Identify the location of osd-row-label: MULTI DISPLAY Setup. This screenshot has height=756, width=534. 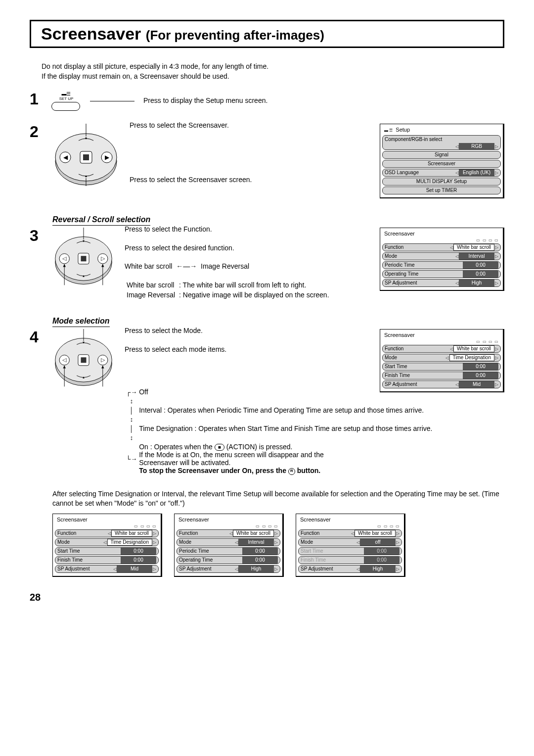
(442, 182).